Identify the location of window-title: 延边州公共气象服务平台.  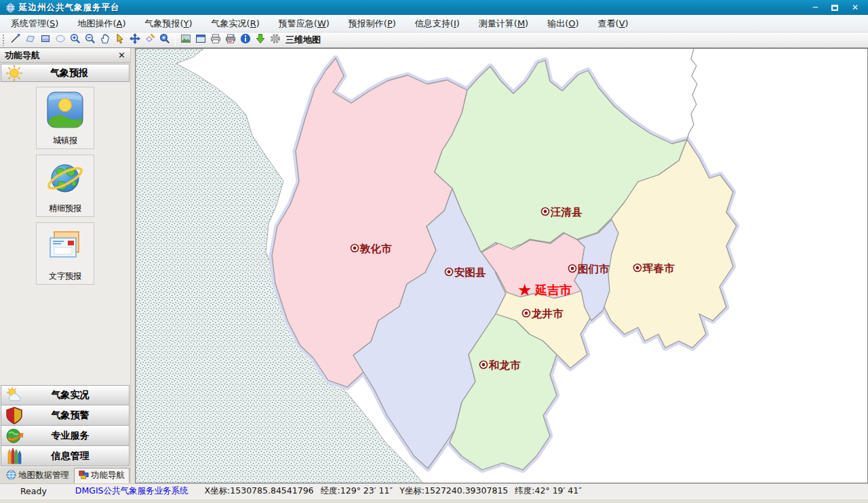
(69, 8).